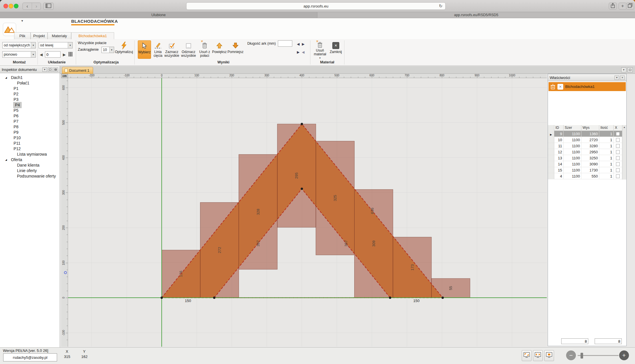 The image size is (635, 364). Describe the element at coordinates (587, 78) in the screenshot. I see `properties-title-bar: Właściwości ▼ ✕` at that location.